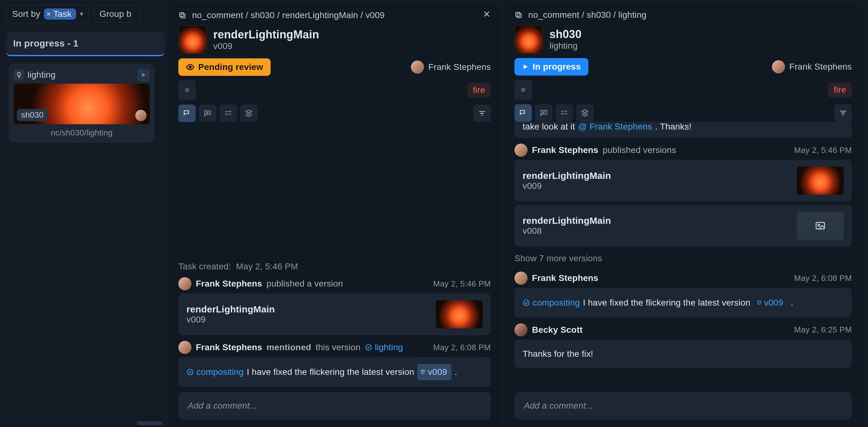  What do you see at coordinates (117, 14) in the screenshot?
I see `group-by-dropdown: Group b` at bounding box center [117, 14].